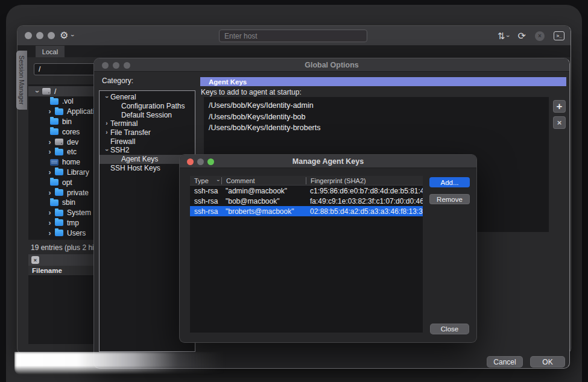 The height and width of the screenshot is (382, 588). Describe the element at coordinates (71, 162) in the screenshot. I see `tree-label: home` at that location.